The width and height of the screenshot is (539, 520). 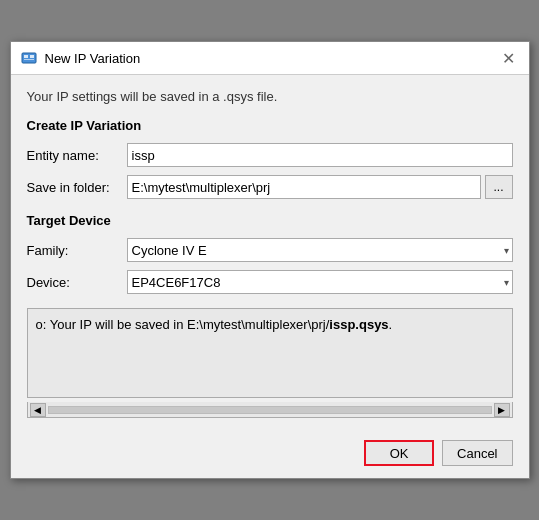 I want to click on scroll-right-button: ▶, so click(x=502, y=410).